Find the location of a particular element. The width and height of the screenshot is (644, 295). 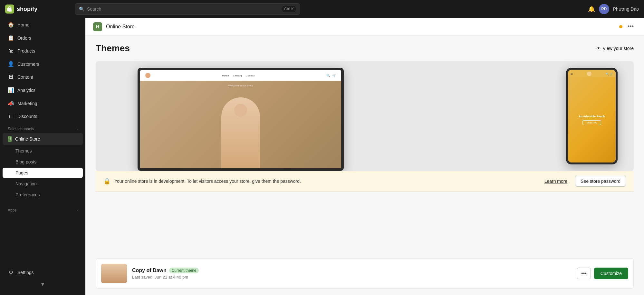

mobile-logo-circle is located at coordinates (589, 74).